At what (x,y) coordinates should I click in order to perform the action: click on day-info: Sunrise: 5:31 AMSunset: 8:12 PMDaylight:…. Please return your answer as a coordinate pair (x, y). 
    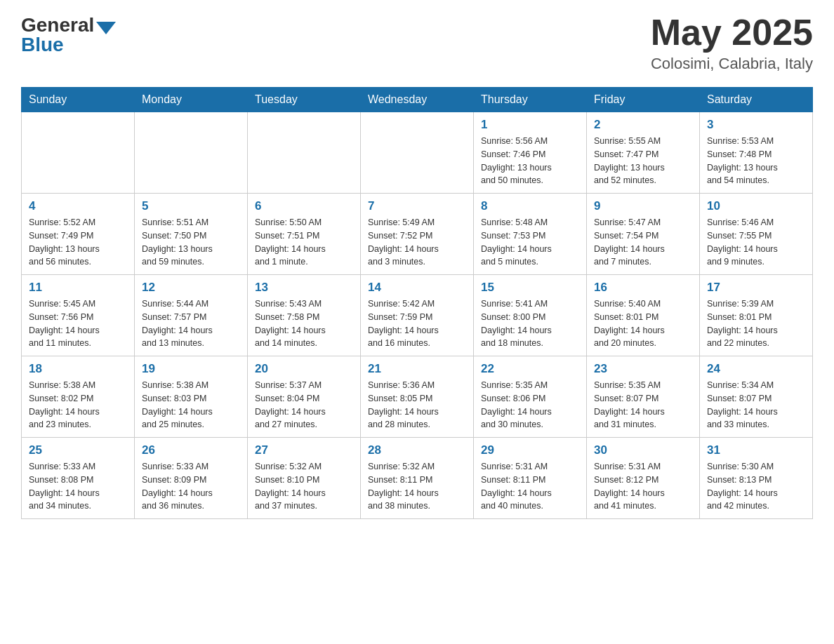
    Looking at the image, I should click on (643, 487).